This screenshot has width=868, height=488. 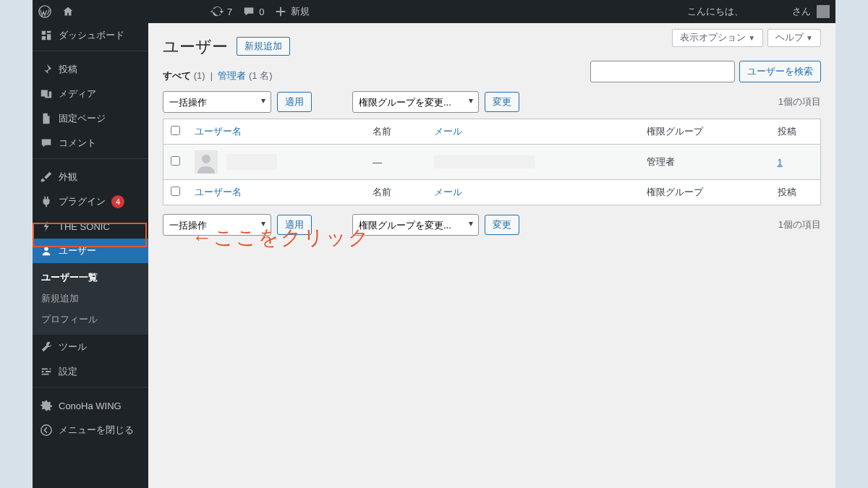 I want to click on cell-name: —, so click(x=396, y=162).